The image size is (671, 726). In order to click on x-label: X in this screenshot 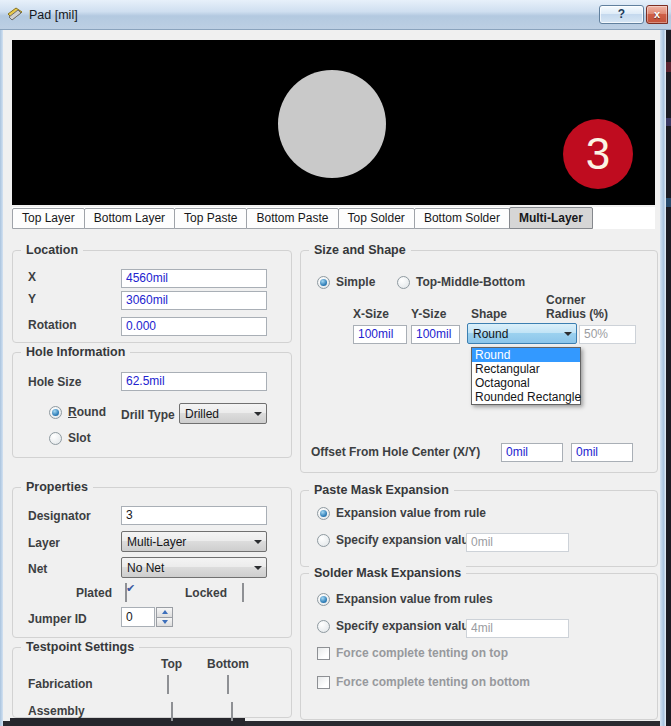, I will do `click(32, 277)`.